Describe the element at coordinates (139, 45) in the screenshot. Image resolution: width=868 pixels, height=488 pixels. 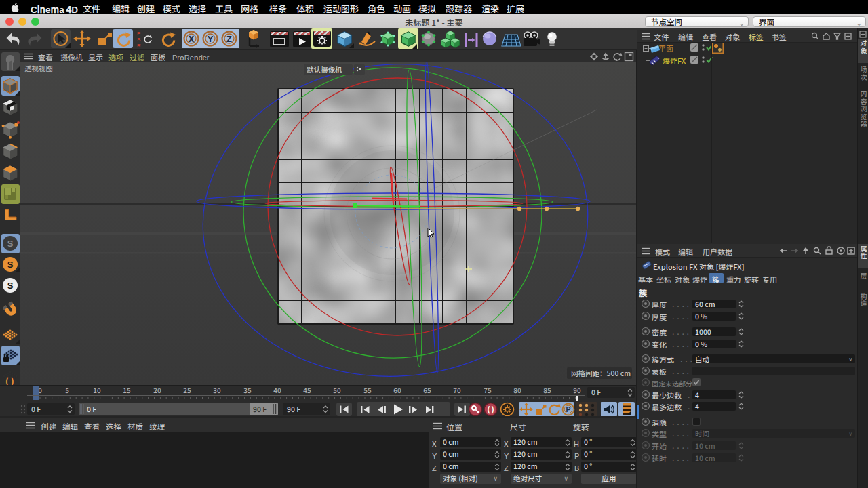
I see `svg-text: R` at that location.